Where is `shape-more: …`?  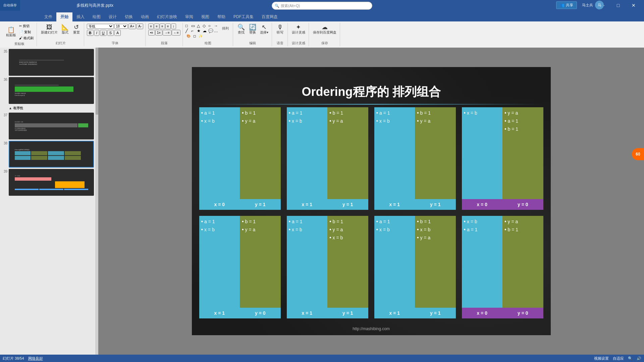 shape-more: … is located at coordinates (217, 31).